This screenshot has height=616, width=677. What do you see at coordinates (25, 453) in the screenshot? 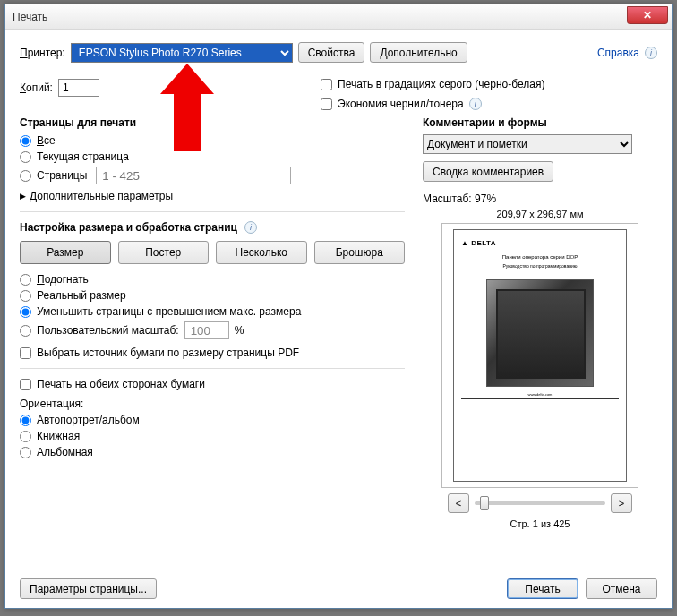
I see `orient-land-radio` at bounding box center [25, 453].